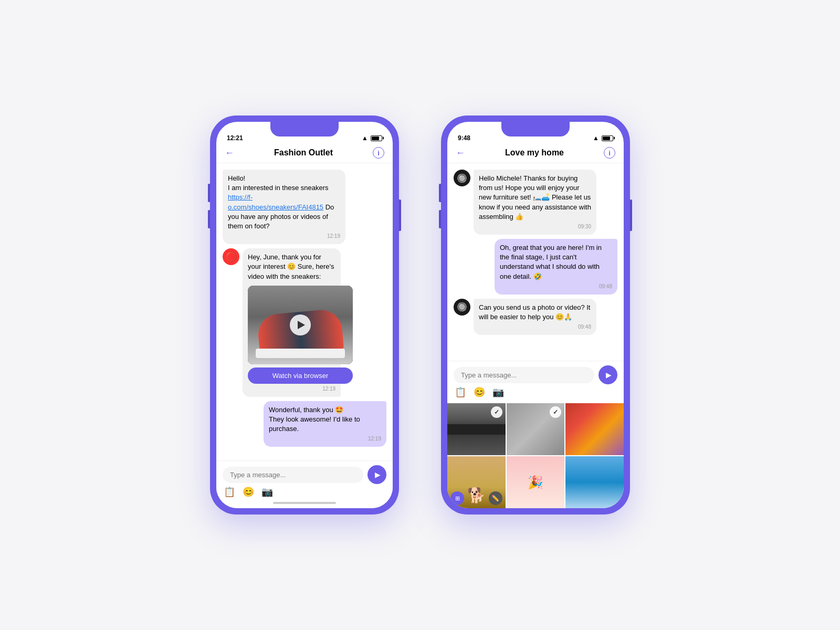 This screenshot has width=840, height=630. What do you see at coordinates (536, 482) in the screenshot?
I see `person-image` at bounding box center [536, 482].